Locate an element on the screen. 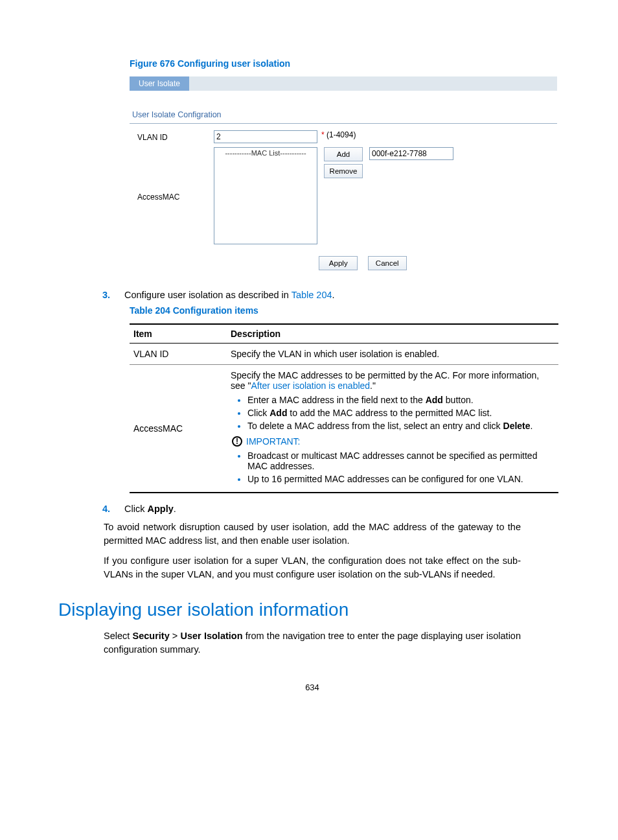  remove-button: Remove is located at coordinates (343, 171).